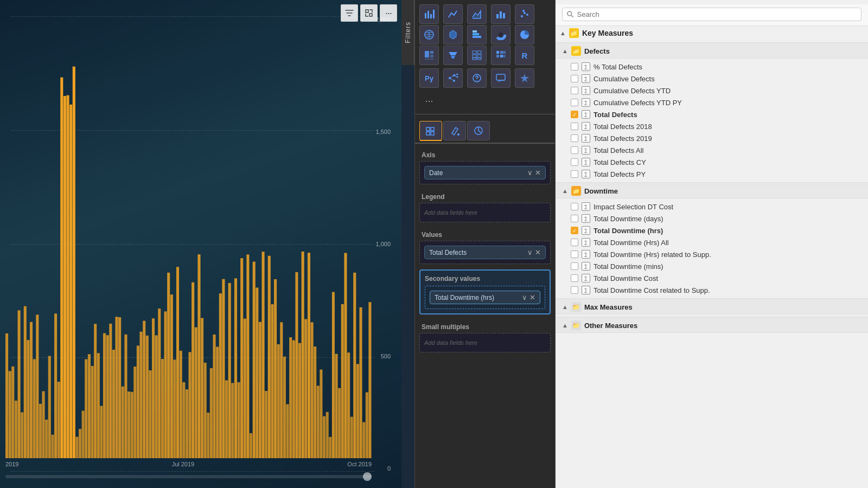  Describe the element at coordinates (455, 131) in the screenshot. I see `paint-format-btn` at that location.